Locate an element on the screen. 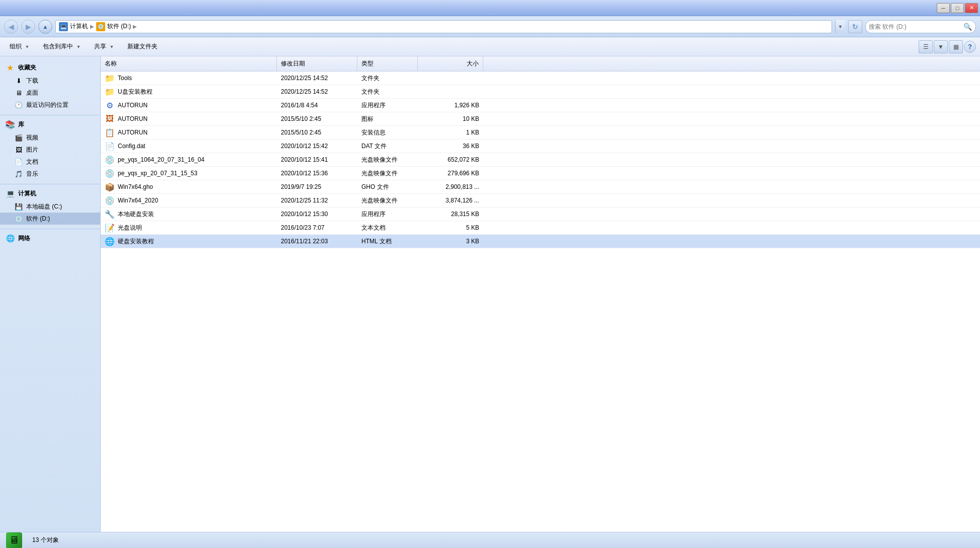 This screenshot has height=548, width=980. sidebar-item-drive-d: 💿 软件 (D:) is located at coordinates (50, 219).